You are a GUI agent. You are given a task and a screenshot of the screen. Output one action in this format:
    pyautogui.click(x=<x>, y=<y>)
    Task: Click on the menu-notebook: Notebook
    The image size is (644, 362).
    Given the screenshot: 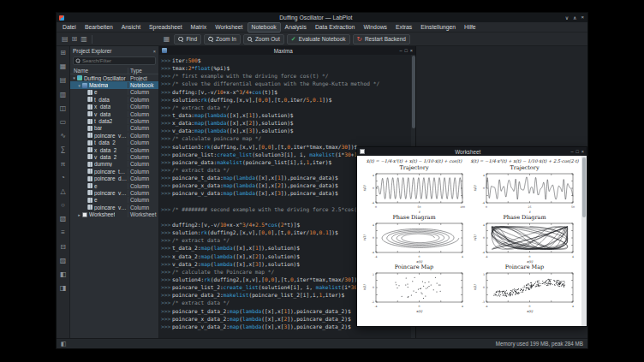 What is the action you would take?
    pyautogui.click(x=264, y=27)
    